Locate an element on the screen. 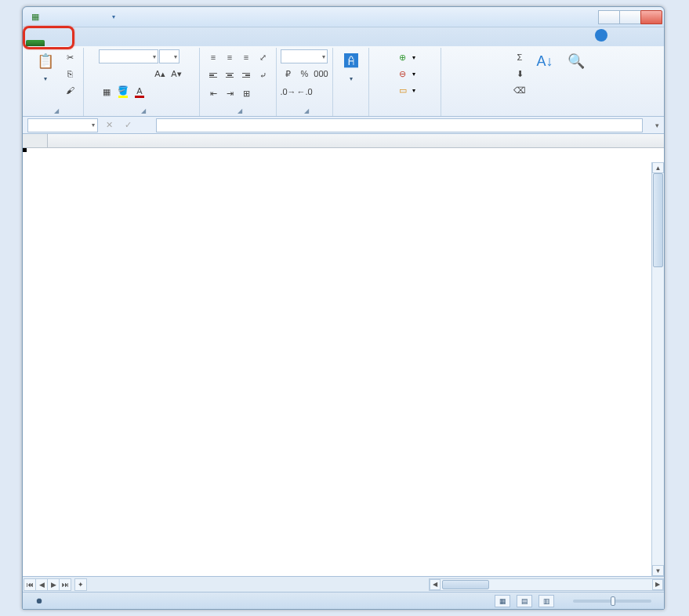  view-layout-icon: ▤ is located at coordinates (524, 601).